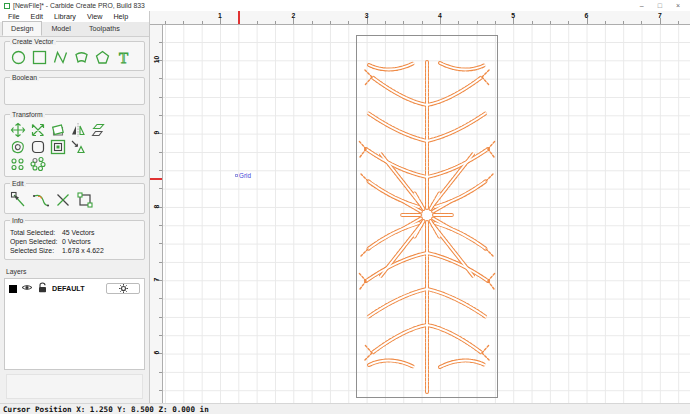  I want to click on polygon-tool, so click(102, 58).